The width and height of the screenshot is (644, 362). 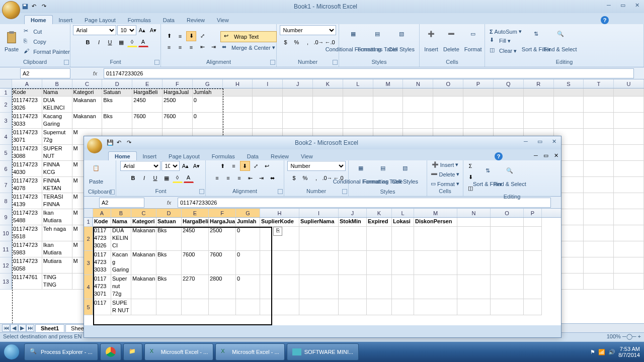 What do you see at coordinates (6, 105) in the screenshot?
I see `row-header: 2` at bounding box center [6, 105].